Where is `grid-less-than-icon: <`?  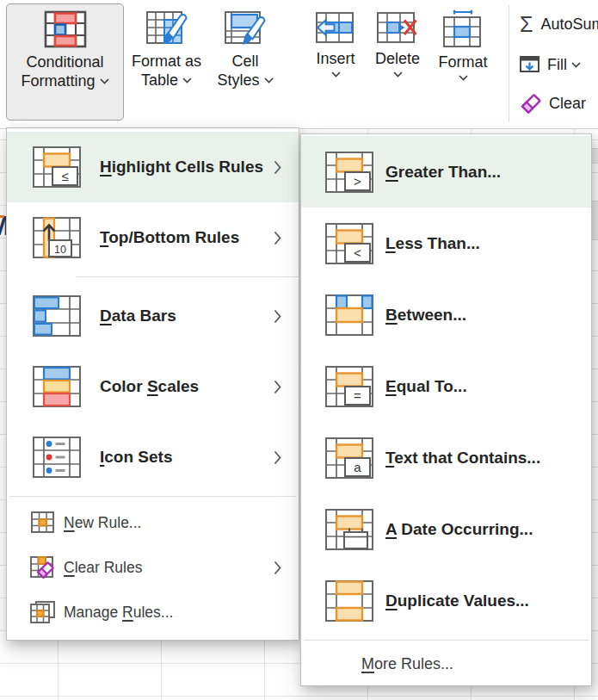 grid-less-than-icon: < is located at coordinates (349, 244).